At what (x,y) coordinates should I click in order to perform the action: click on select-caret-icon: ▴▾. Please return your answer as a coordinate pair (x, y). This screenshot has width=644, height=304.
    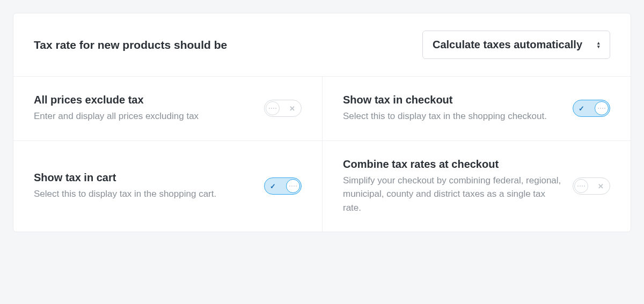
    Looking at the image, I should click on (599, 45).